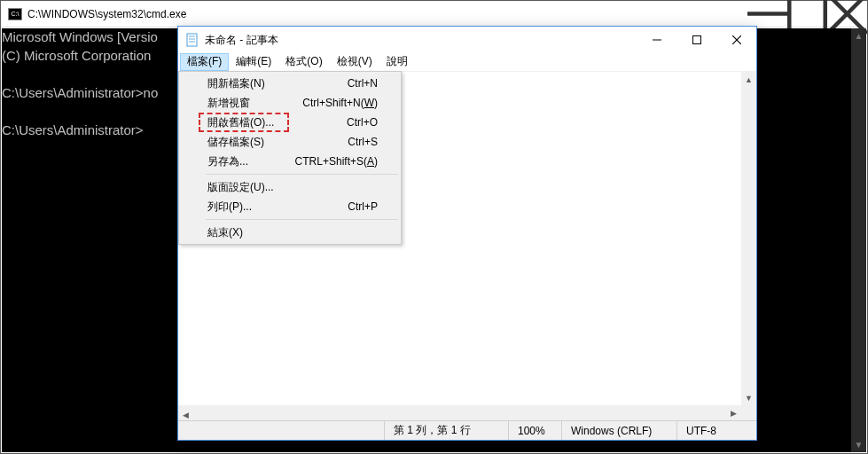 This screenshot has height=454, width=868. I want to click on notepad-vscrollbar: ▲ ▼, so click(748, 239).